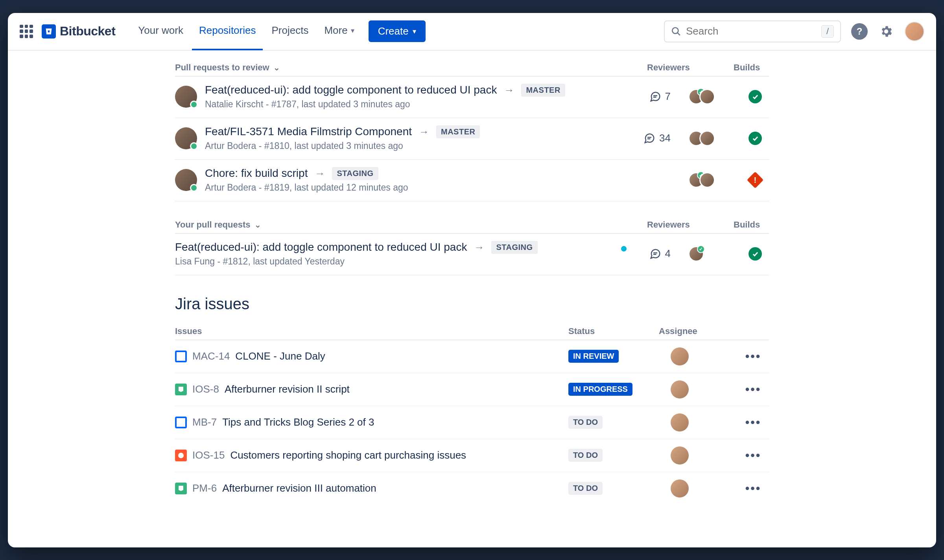  Describe the element at coordinates (701, 249) in the screenshot. I see `approved-check-icon: ✓` at that location.